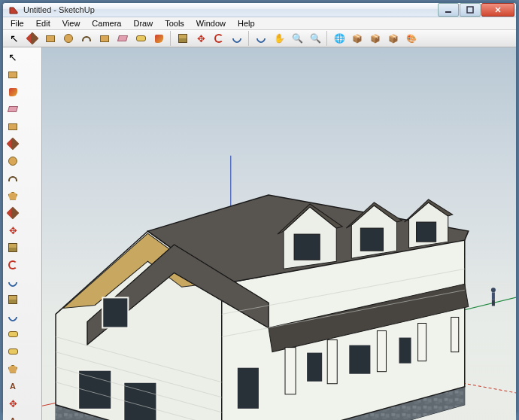 Image resolution: width=519 pixels, height=420 pixels. I want to click on layers-button: 🎨, so click(411, 38).